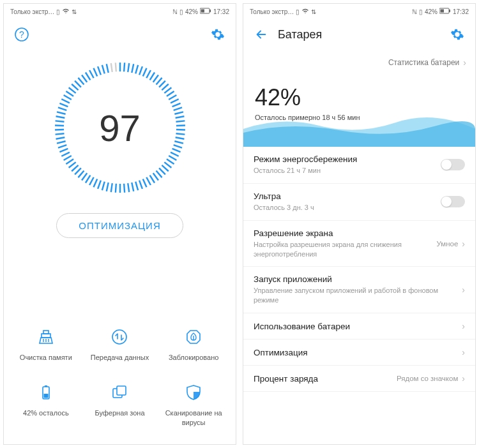 The width and height of the screenshot is (479, 448). Describe the element at coordinates (32, 11) in the screenshot. I see `carrier-label: Только экстр…` at that location.